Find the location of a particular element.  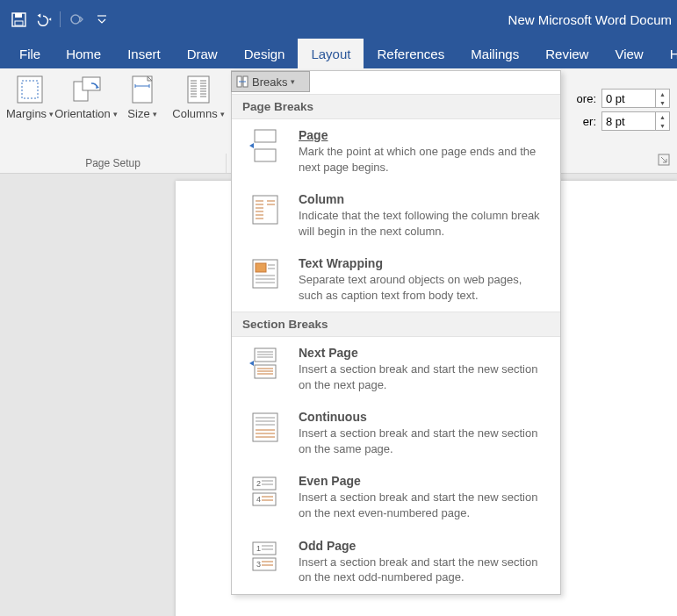

dialog-launcher-icon is located at coordinates (665, 161).